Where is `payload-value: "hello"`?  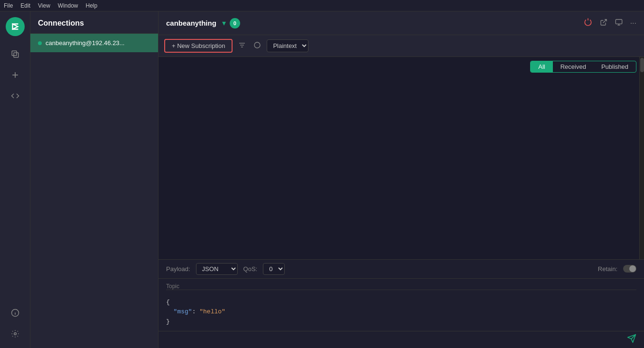 payload-value: "hello" is located at coordinates (213, 311).